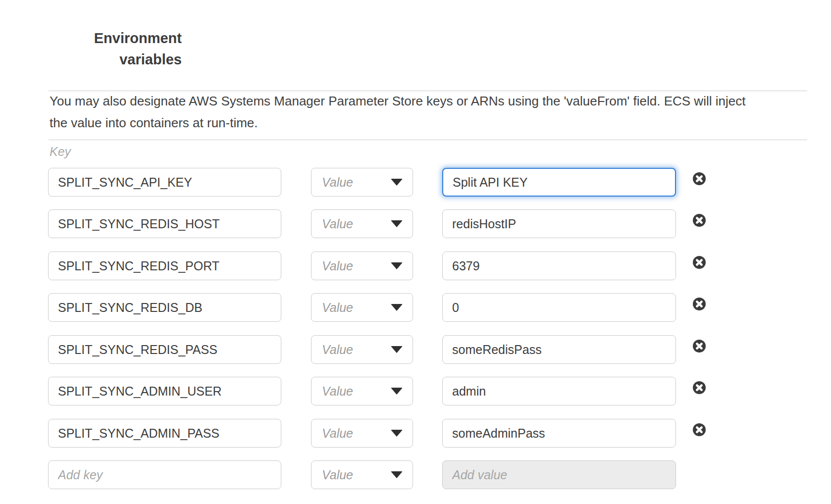 The width and height of the screenshot is (831, 504). I want to click on add-value-input, so click(559, 475).